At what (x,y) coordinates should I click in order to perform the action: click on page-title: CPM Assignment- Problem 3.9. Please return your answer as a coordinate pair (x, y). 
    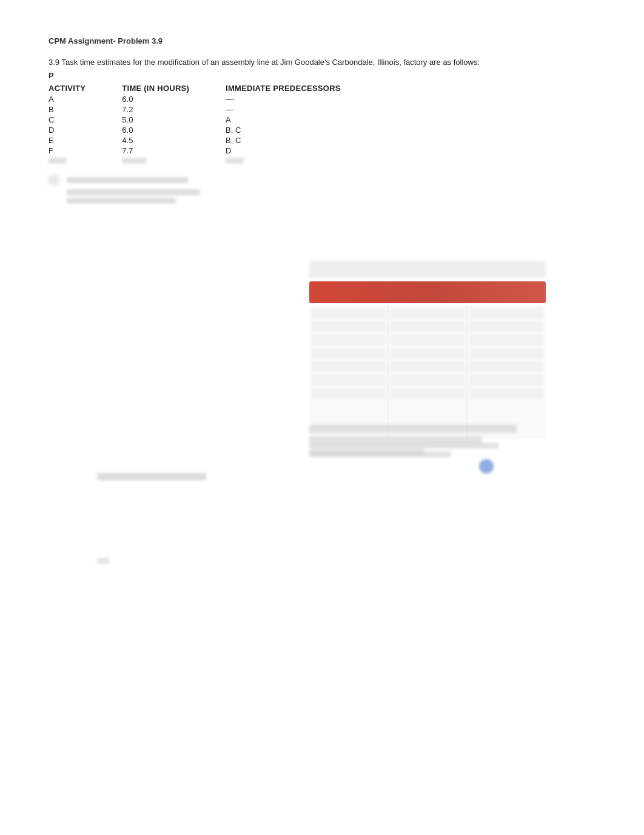
    Looking at the image, I should click on (322, 41).